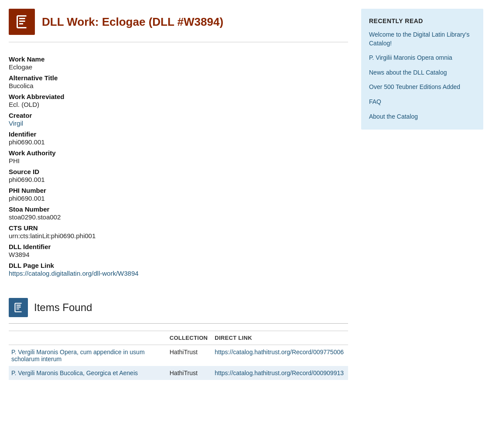  What do you see at coordinates (422, 87) in the screenshot?
I see `recently-read-item: Over 500 Teubner Editions Added` at bounding box center [422, 87].